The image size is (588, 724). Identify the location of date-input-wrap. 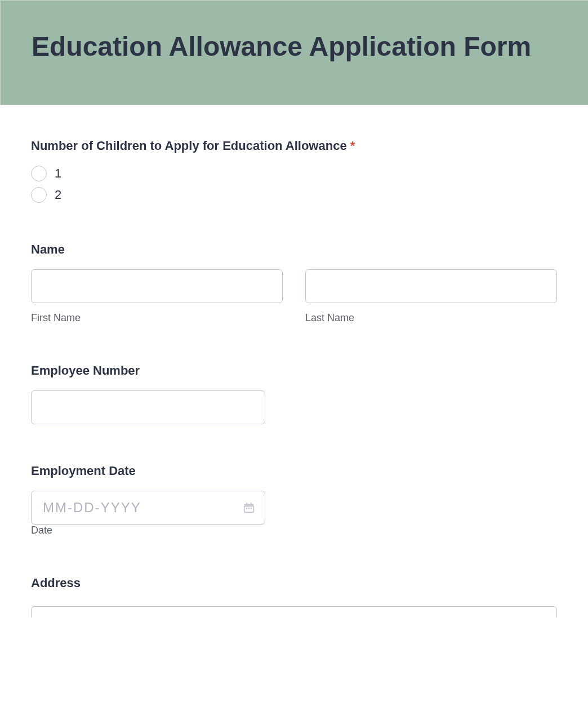
(148, 508).